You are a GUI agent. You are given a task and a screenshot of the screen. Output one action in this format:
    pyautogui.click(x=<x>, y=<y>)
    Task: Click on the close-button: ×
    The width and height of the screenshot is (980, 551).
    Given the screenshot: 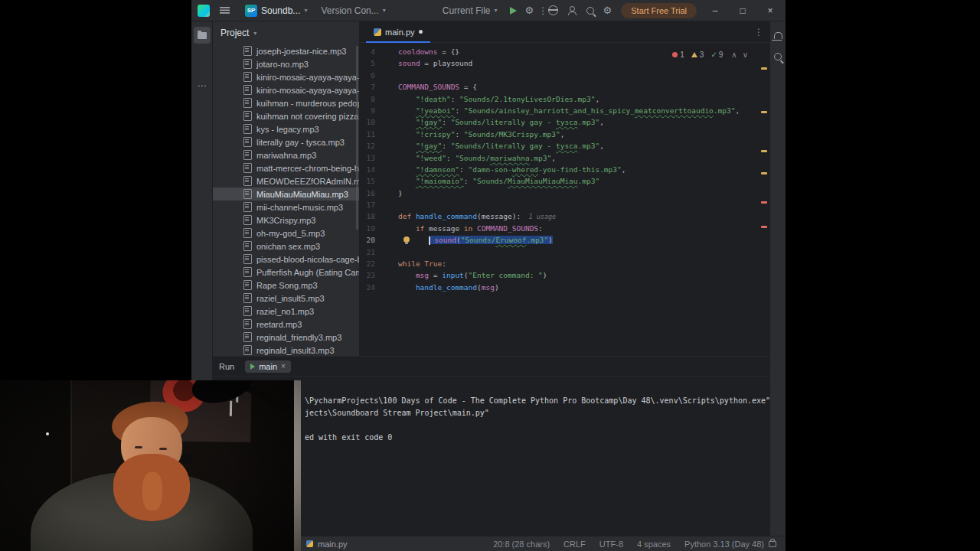 What is the action you would take?
    pyautogui.click(x=770, y=11)
    